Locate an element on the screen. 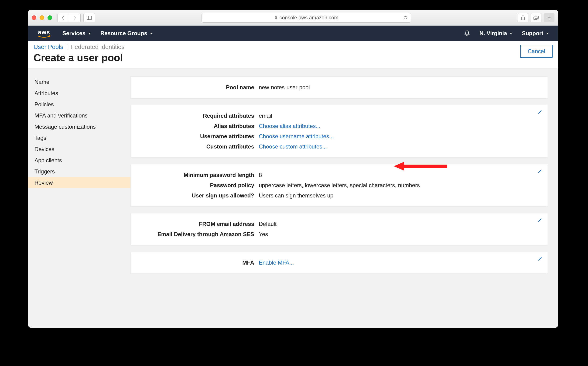 The image size is (588, 366). value-min-password-length: 8 is located at coordinates (260, 175).